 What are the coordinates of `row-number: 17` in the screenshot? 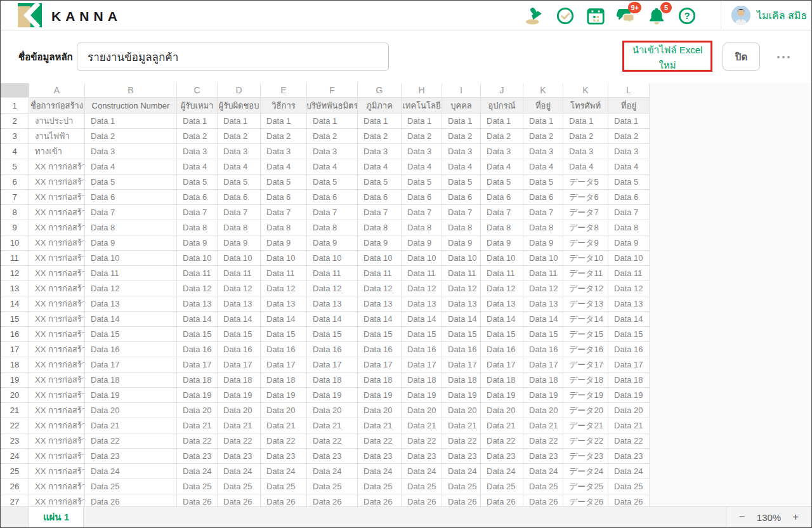 It's located at (15, 350).